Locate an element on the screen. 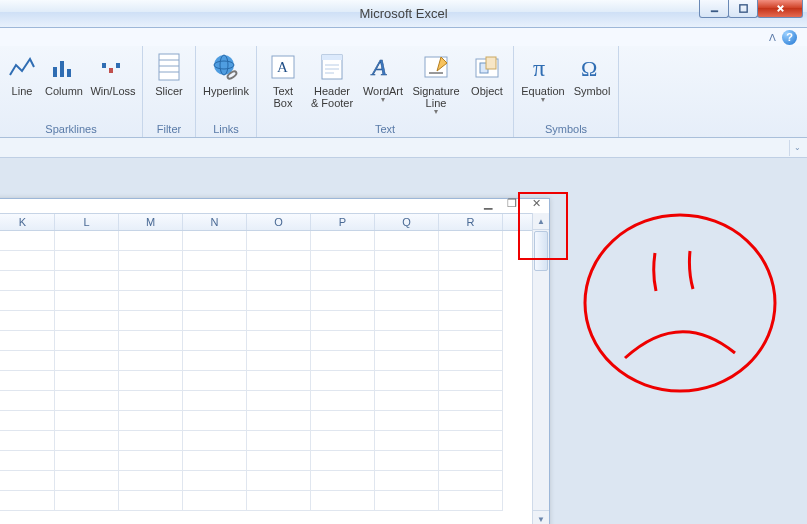  scroll-down-icon: ▼ is located at coordinates (541, 517).